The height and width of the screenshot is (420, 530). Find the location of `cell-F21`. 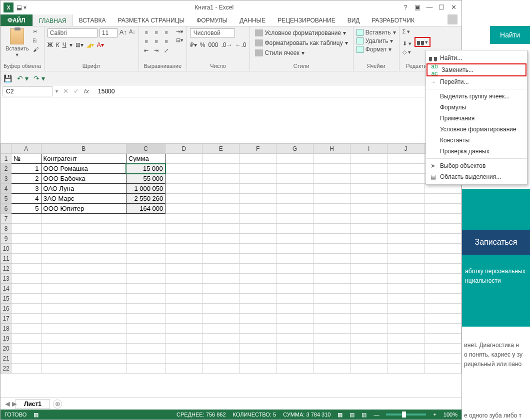

cell-F21 is located at coordinates (258, 359).